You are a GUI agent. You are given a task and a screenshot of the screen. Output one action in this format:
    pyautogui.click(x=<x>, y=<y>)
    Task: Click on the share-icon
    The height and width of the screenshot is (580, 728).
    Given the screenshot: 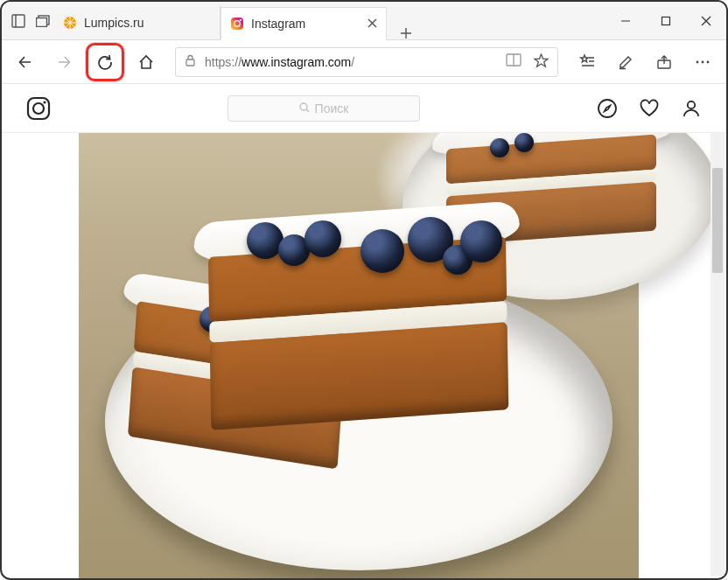 What is the action you would take?
    pyautogui.click(x=664, y=62)
    